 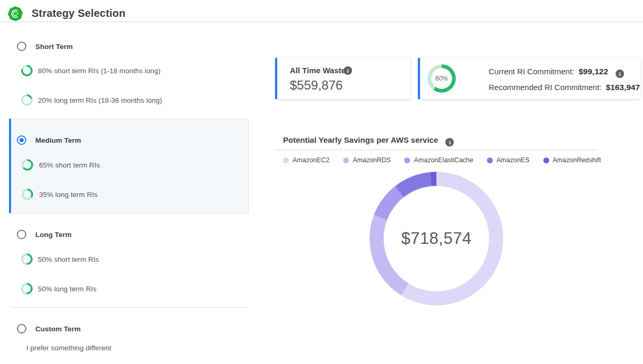 What do you see at coordinates (22, 234) in the screenshot?
I see `radio-long-term` at bounding box center [22, 234].